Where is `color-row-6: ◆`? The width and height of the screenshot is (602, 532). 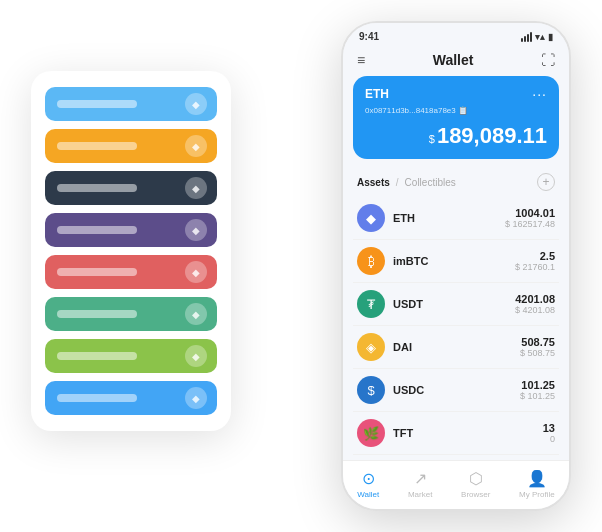 color-row-6: ◆ is located at coordinates (131, 356).